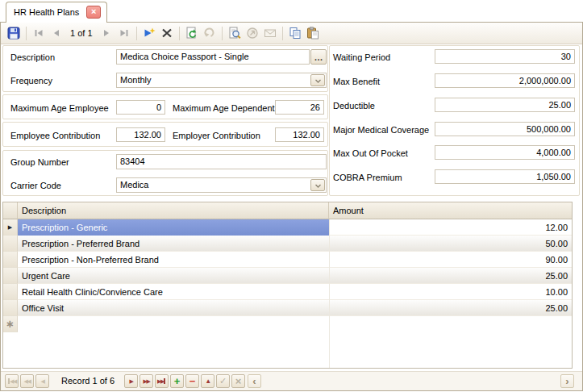 The image size is (583, 392). I want to click on print-preview-icon, so click(235, 33).